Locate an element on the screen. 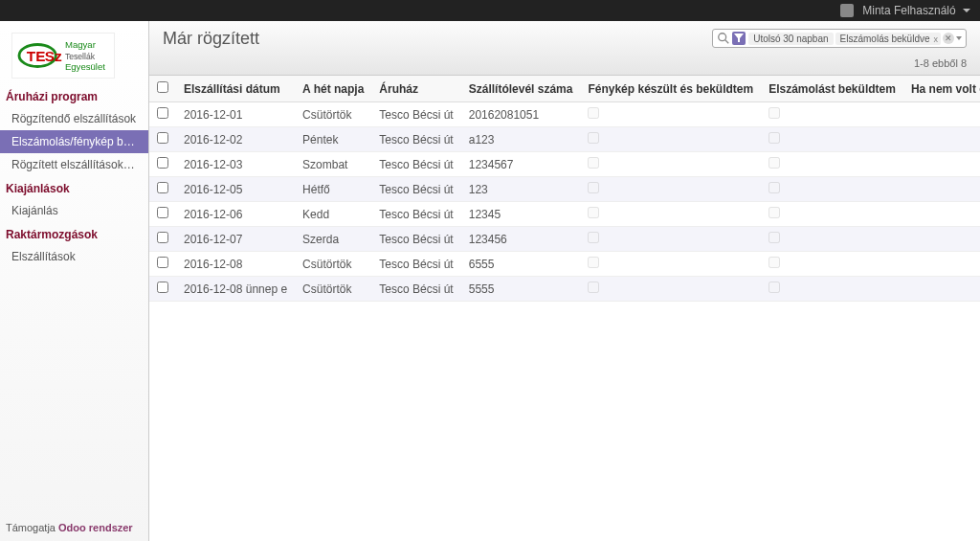 The height and width of the screenshot is (541, 980). sidebar-footer: Támogatja Odoo rendszer is located at coordinates (75, 528).